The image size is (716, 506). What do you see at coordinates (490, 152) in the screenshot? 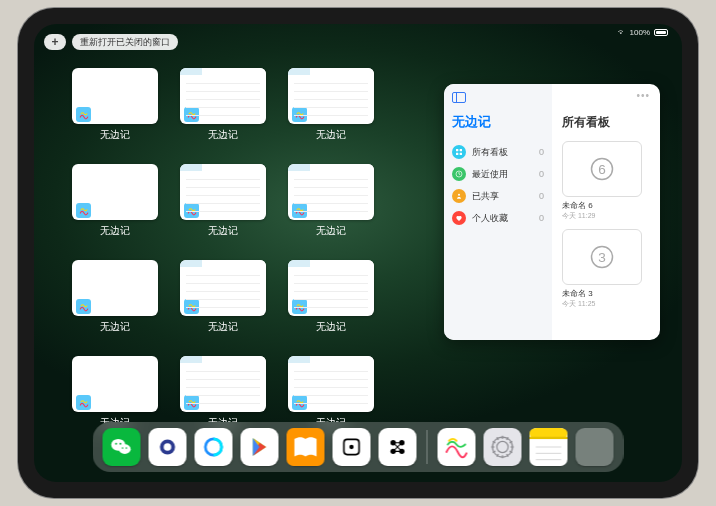
I see `sidebar-item-label: 所有看板` at bounding box center [490, 152].